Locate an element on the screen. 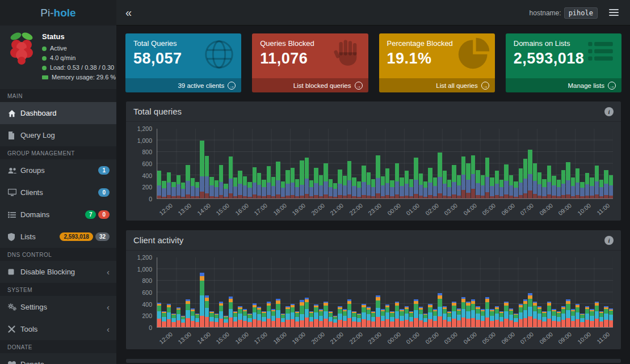  sidebar-item-clients: Clients 0 is located at coordinates (58, 193).